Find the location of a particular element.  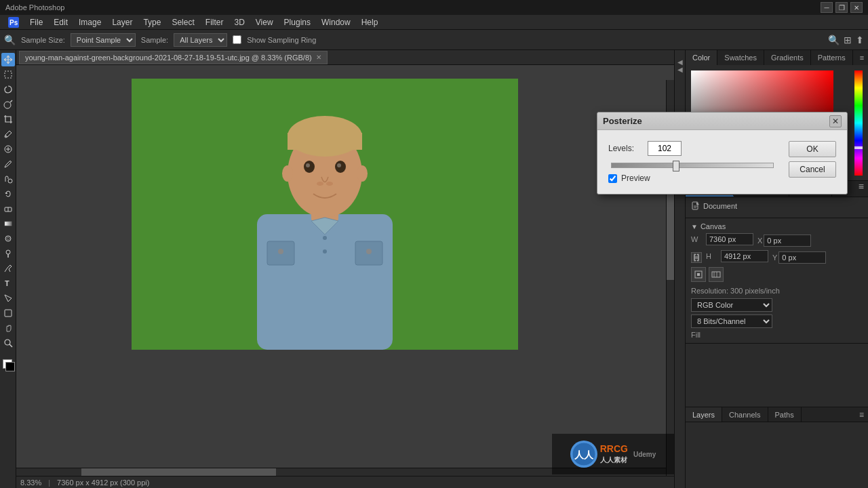

history-brush-tool is located at coordinates (8, 194).